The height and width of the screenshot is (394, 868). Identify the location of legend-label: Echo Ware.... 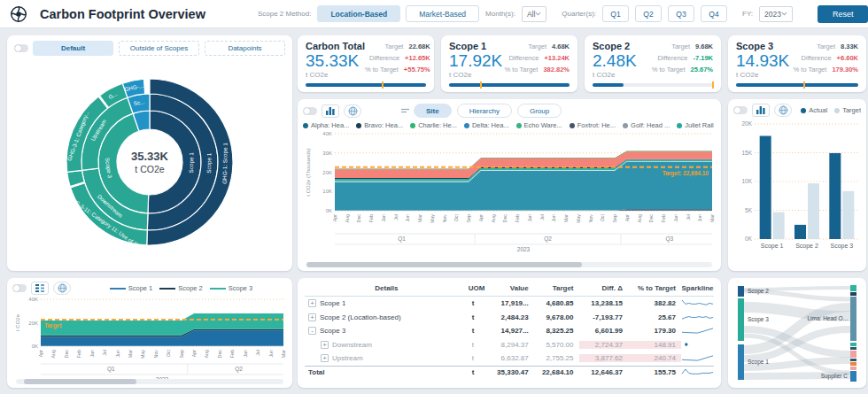
(544, 126).